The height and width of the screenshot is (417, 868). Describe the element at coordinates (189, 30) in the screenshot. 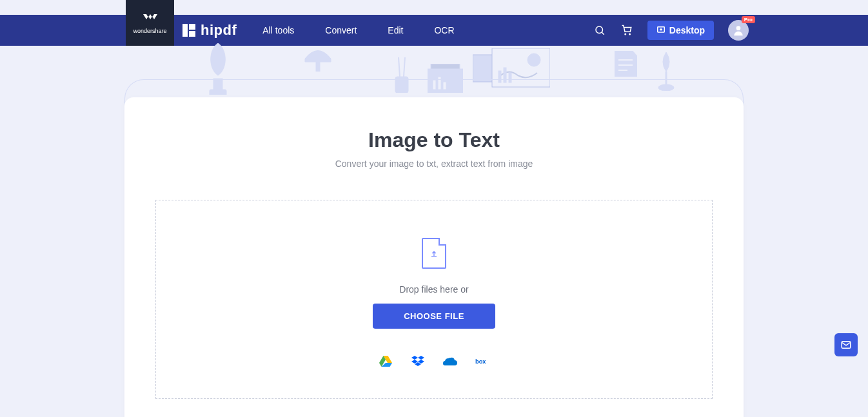

I see `hipdf-logo-icon` at that location.